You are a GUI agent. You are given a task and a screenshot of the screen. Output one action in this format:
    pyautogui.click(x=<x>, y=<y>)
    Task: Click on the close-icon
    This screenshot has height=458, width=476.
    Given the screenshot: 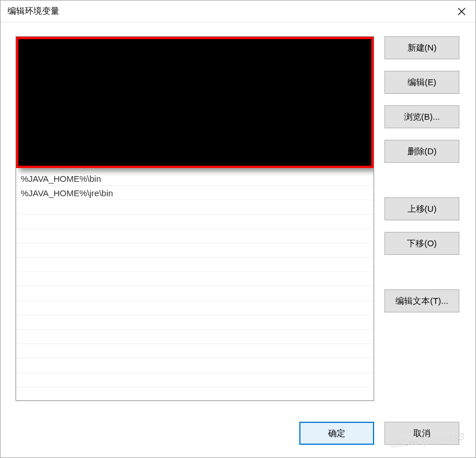 What is the action you would take?
    pyautogui.click(x=462, y=12)
    